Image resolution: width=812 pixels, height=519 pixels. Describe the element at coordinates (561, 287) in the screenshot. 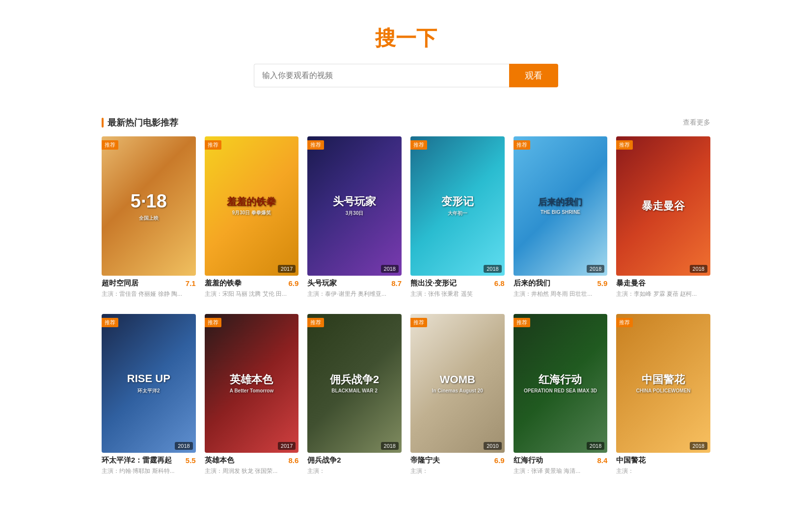

I see `movie-info: 后来的我们 5.9 主演：井柏然 周冬雨 田壮壮...` at that location.